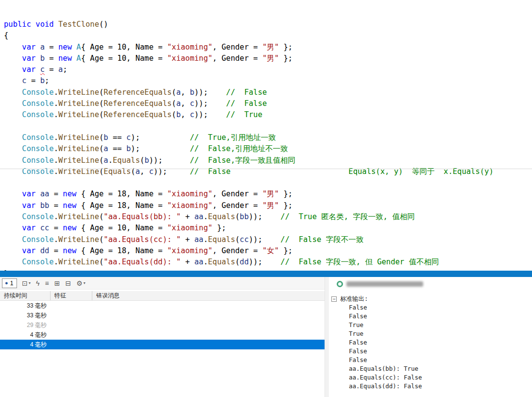  I want to click on horizontal-splitter, so click(266, 274).